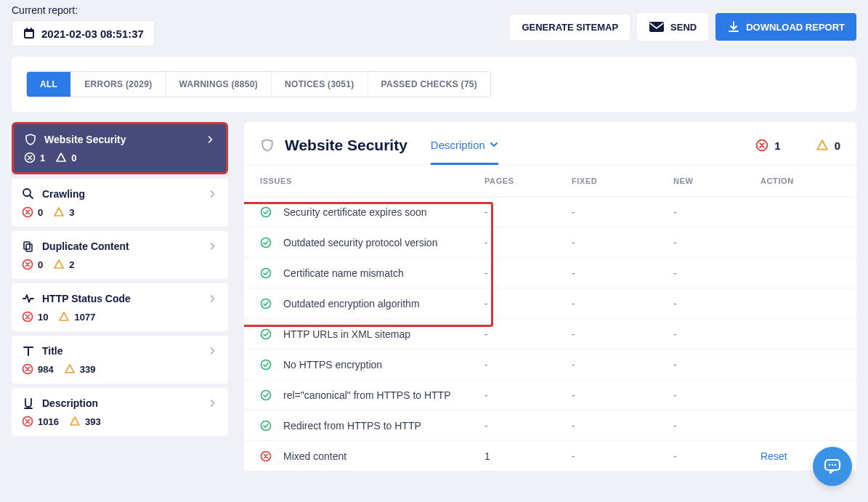  What do you see at coordinates (430, 84) in the screenshot?
I see `tab-passed-checks: PASSED CHECKS (75)` at bounding box center [430, 84].